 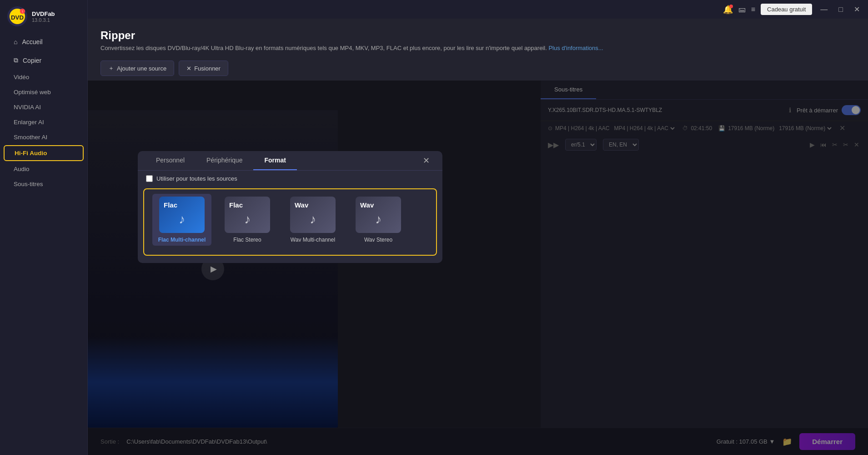 What do you see at coordinates (290, 161) in the screenshot?
I see `format-popup-tabs: Personnel Périphérique Format ✕` at bounding box center [290, 161].